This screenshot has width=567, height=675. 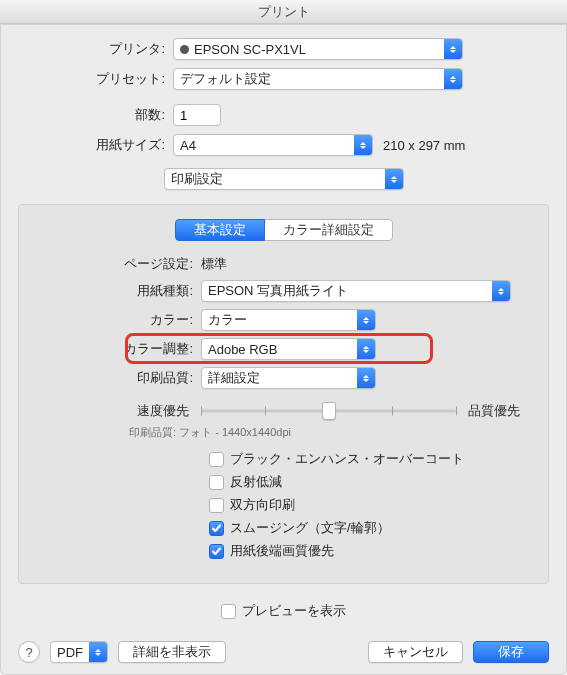 What do you see at coordinates (416, 652) in the screenshot?
I see `cancel-button: キャンセル` at bounding box center [416, 652].